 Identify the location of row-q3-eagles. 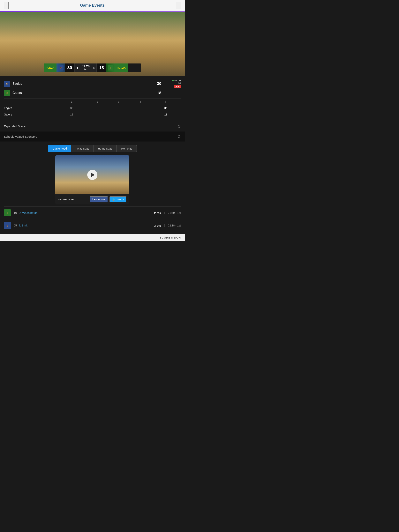
(119, 108).